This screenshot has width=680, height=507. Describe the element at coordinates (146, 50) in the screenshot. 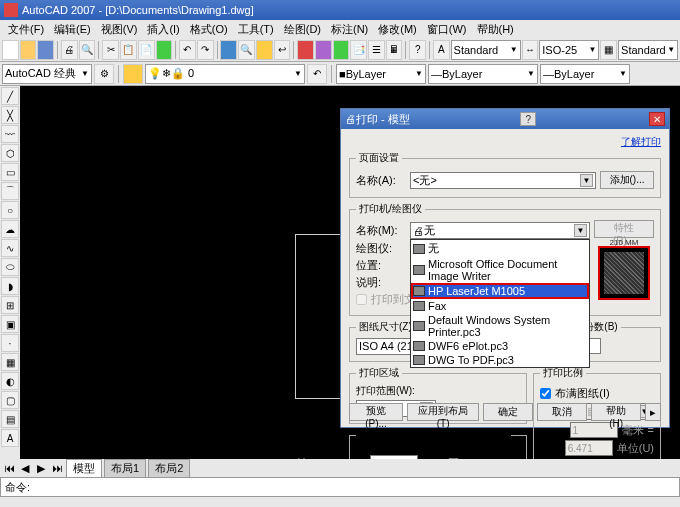

I see `paste-button: 📄` at that location.